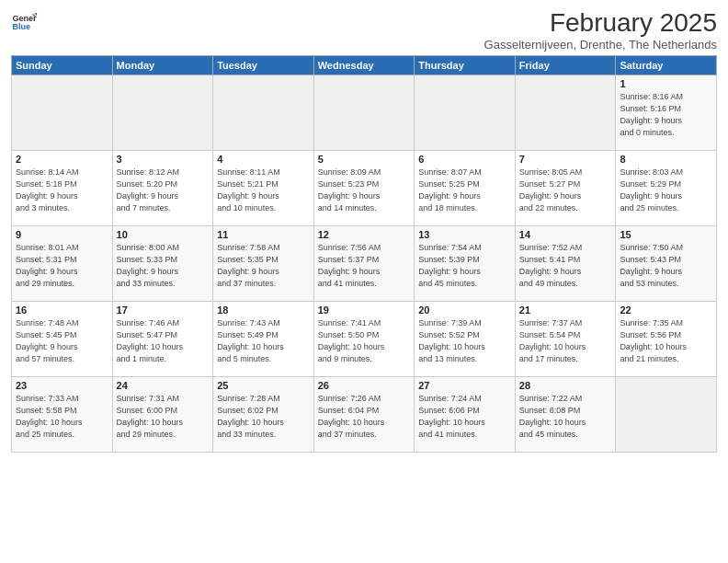 The width and height of the screenshot is (728, 563). Describe the element at coordinates (566, 310) in the screenshot. I see `day-number: 21` at that location.